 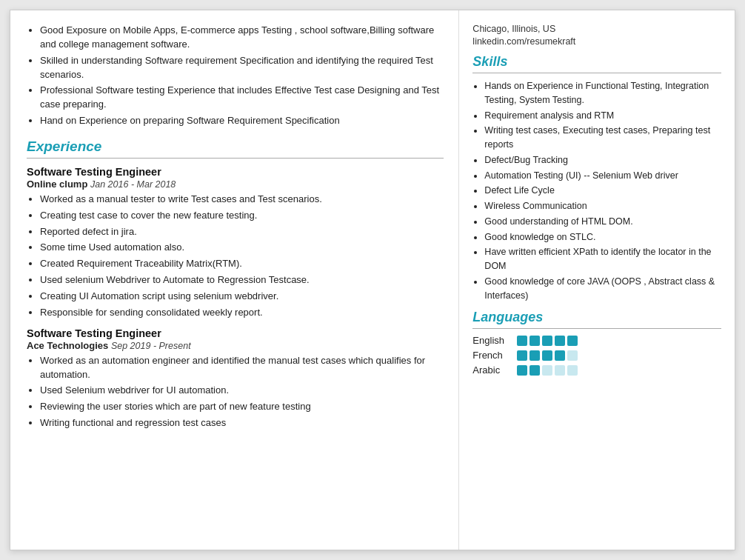 What do you see at coordinates (241, 391) in the screenshot?
I see `job-bullet: Used Selenium webdriver for UI automatio…` at bounding box center [241, 391].